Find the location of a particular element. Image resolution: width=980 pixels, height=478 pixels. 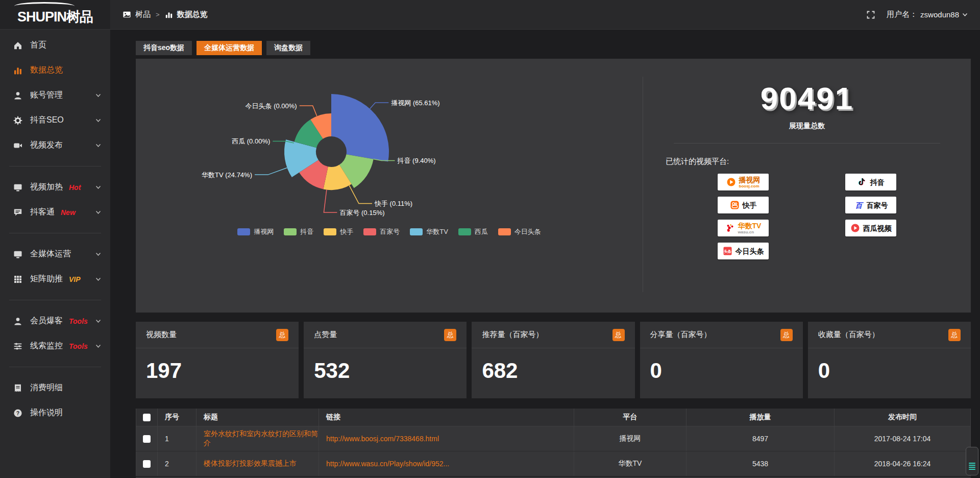

stat-card-点赞量: 点赞量总532 is located at coordinates (385, 360).